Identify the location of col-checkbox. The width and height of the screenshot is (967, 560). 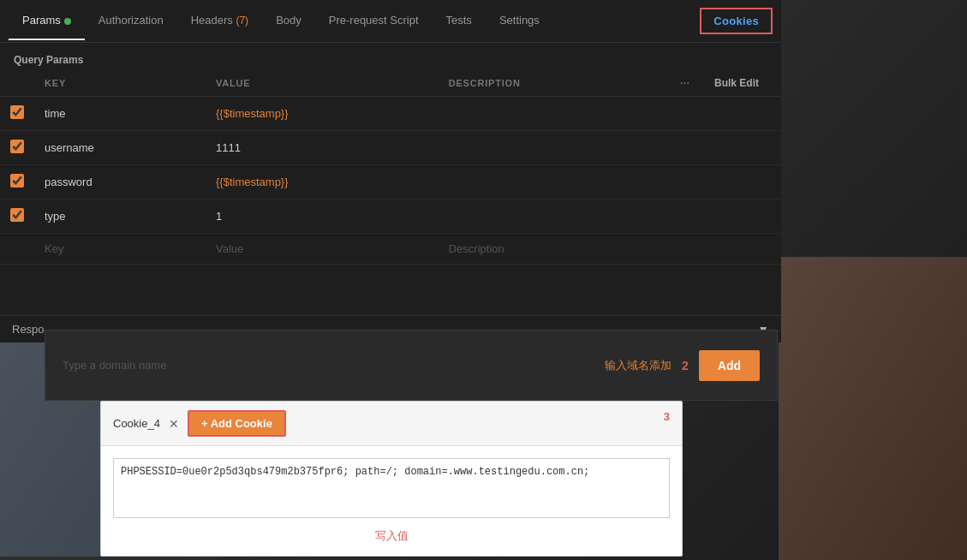
(17, 84).